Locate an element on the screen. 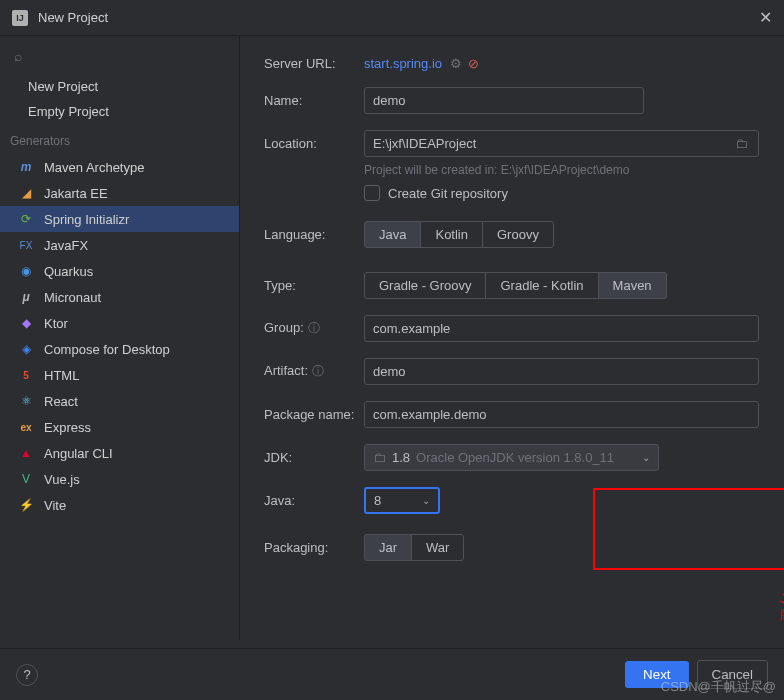 The image size is (784, 700). sidebar-item-generator: FXJavaFX is located at coordinates (120, 245).